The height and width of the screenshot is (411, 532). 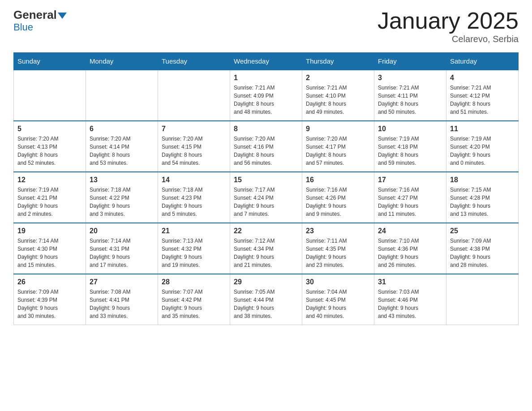 I want to click on day-number: 3, so click(x=410, y=78).